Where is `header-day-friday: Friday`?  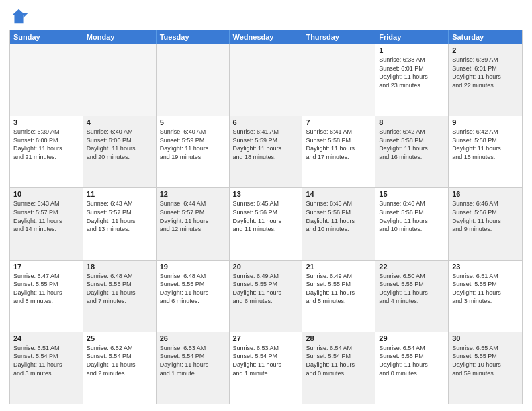 header-day-friday: Friday is located at coordinates (412, 37).